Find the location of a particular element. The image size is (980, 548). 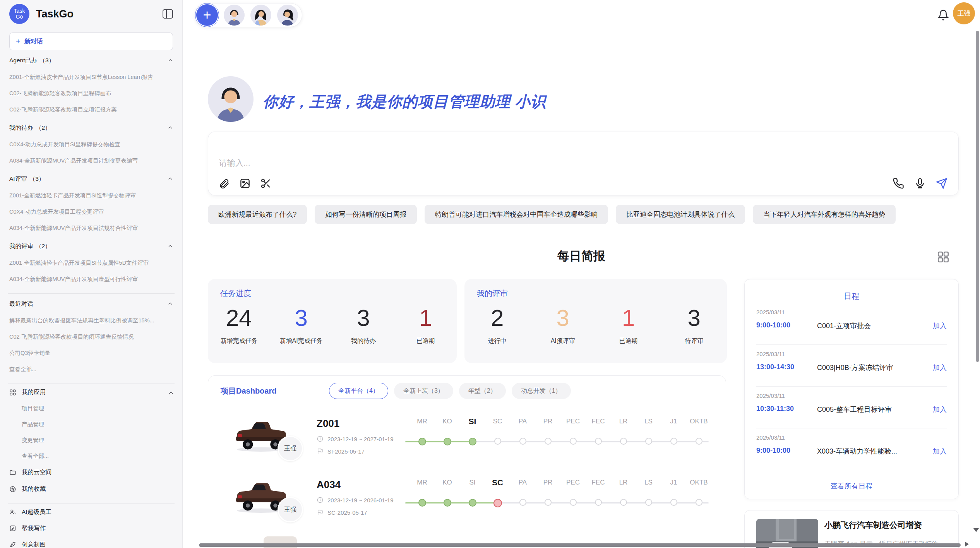

section-agent-done: Agent已办 （3） is located at coordinates (91, 60).